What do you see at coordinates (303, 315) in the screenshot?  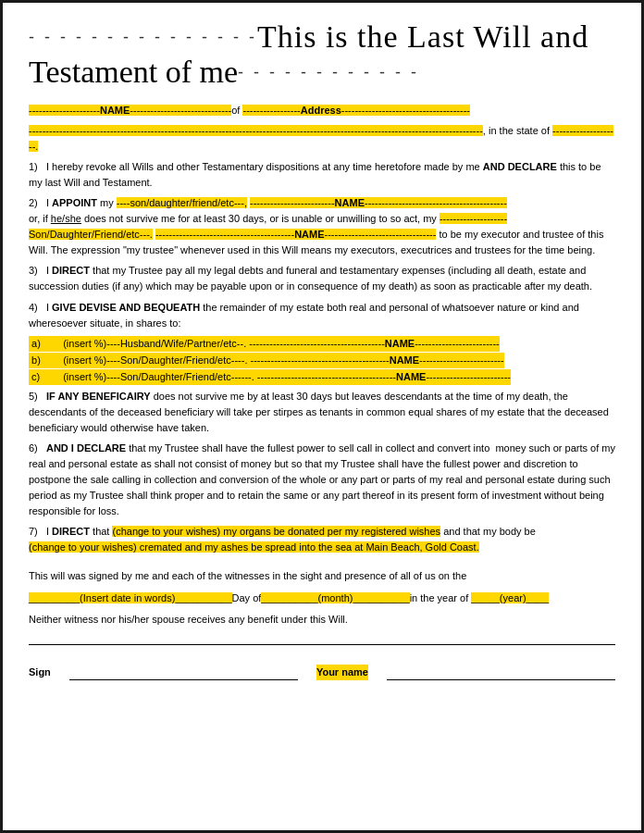 I see `c4-text: 4) I GIVE DEVISE AND BEQUEATH the remain…` at bounding box center [303, 315].